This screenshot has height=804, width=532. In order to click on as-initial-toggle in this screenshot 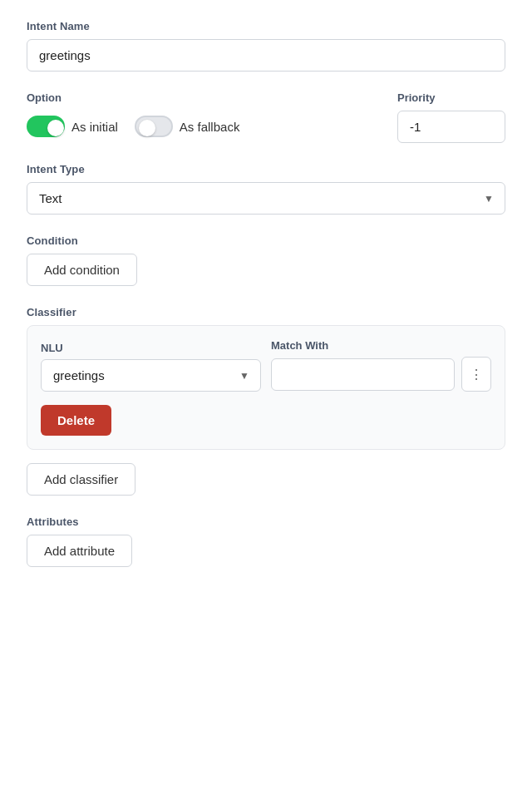, I will do `click(46, 126)`.